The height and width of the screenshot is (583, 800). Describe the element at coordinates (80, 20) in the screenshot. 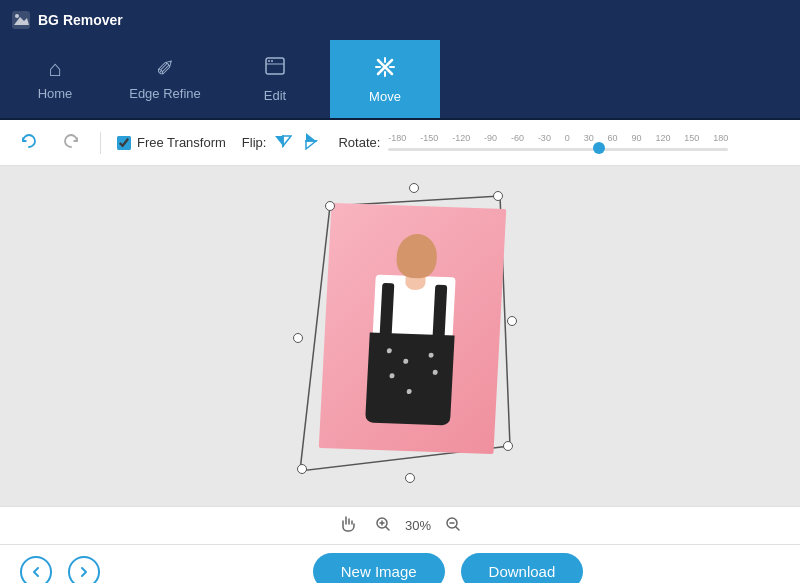

I see `app-title: BG Remover` at that location.